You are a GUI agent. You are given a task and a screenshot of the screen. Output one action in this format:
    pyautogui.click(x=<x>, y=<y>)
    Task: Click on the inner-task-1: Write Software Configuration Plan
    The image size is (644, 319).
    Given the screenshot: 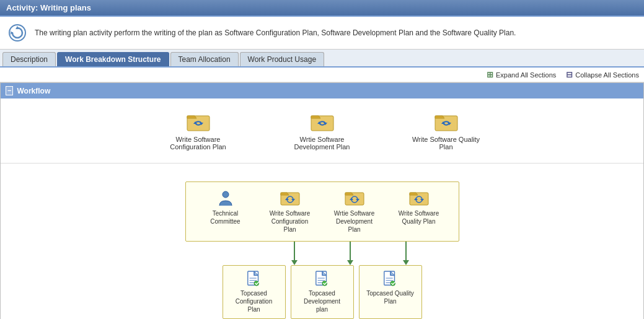 What is the action you would take?
    pyautogui.click(x=290, y=212)
    